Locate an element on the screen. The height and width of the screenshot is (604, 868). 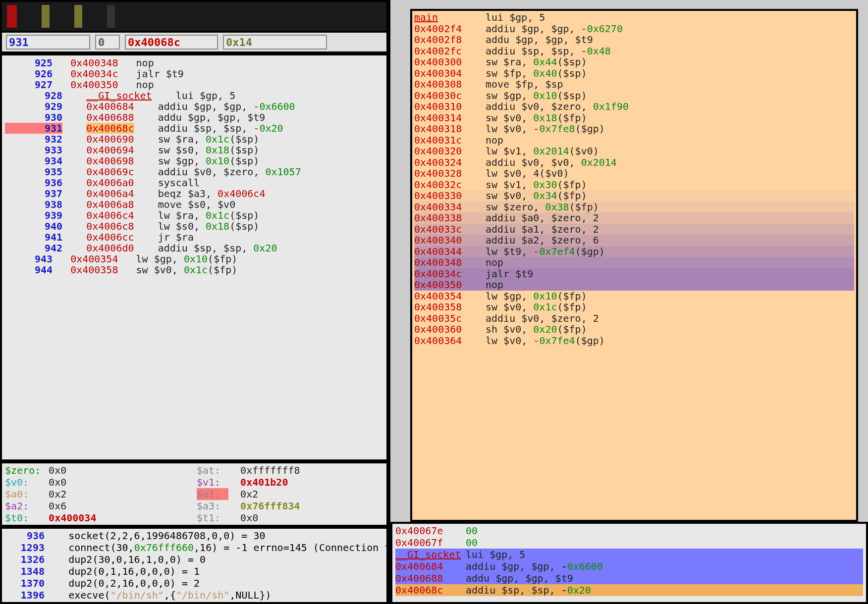
right-disasm-row: 0x400304sw $fp, 0x40($sp) is located at coordinates (634, 73).